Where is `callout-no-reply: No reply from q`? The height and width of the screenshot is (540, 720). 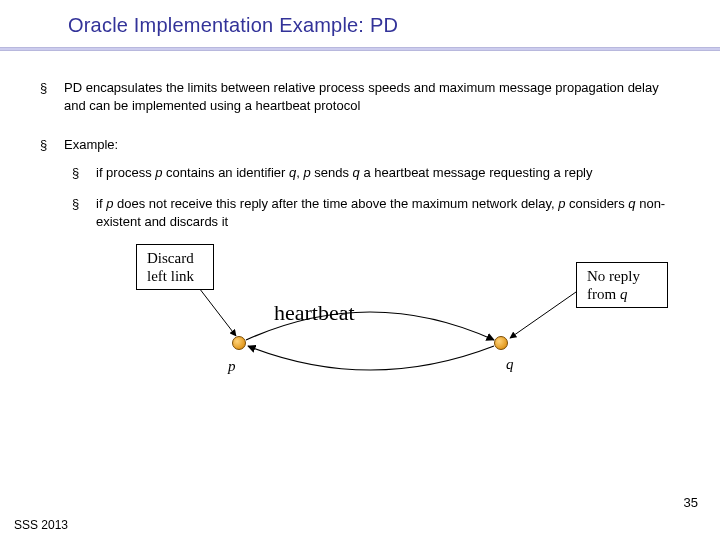
callout-no-reply: No reply from q is located at coordinates (622, 285).